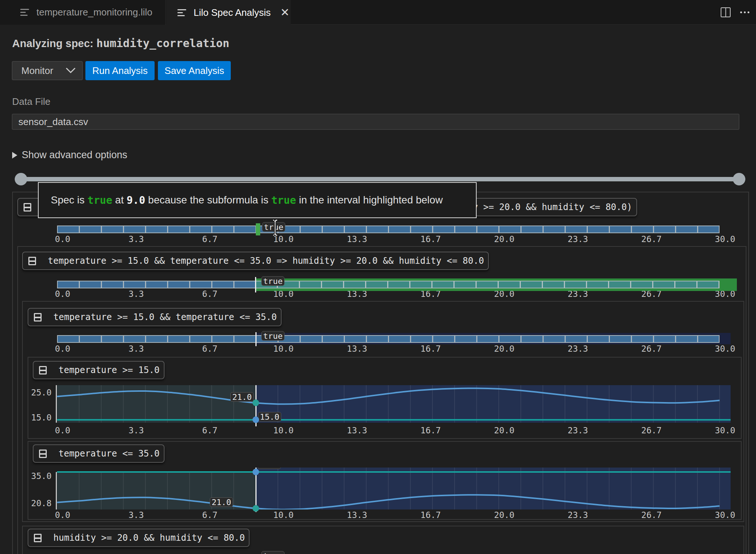  Describe the element at coordinates (109, 370) in the screenshot. I see `formula-text: temperature >= 15.0` at that location.